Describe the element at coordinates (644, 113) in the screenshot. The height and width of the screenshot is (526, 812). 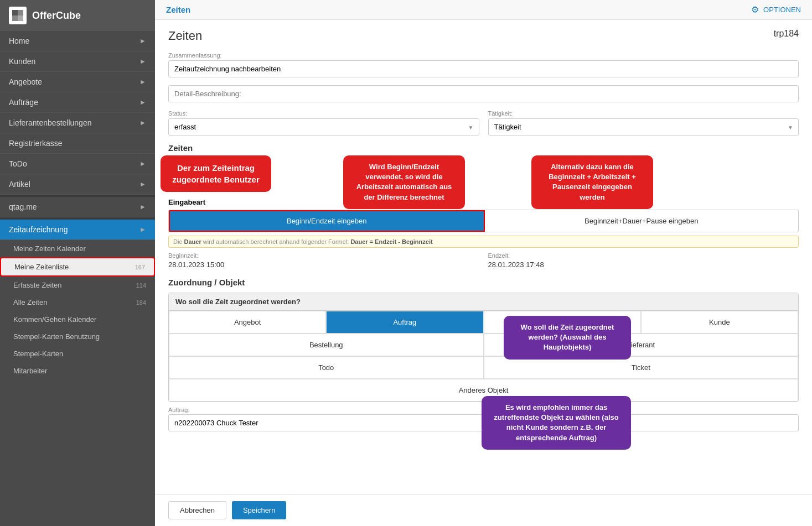
I see `taetigkeit-label: Tätigkeit:` at that location.